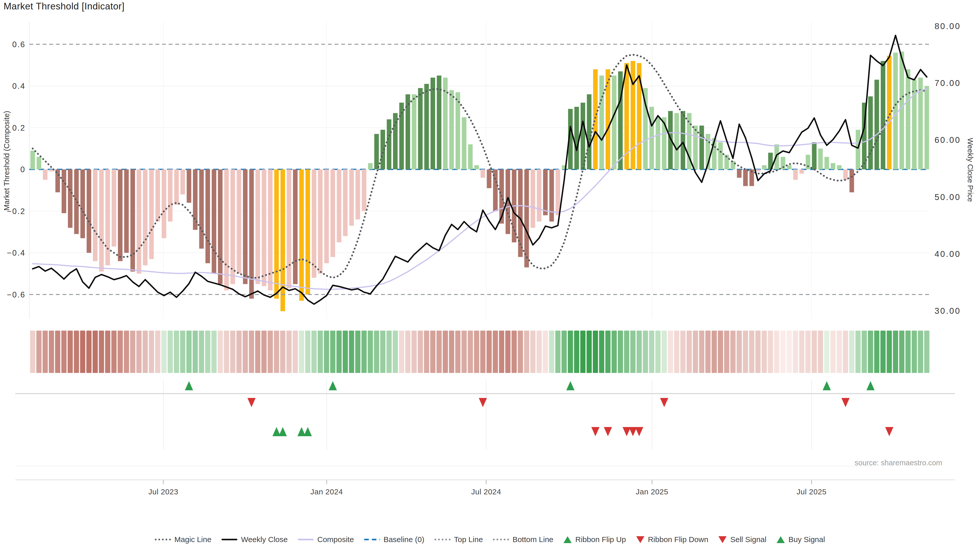 This screenshot has width=980, height=551. Describe the element at coordinates (192, 539) in the screenshot. I see `legend-label: Magic Line` at that location.